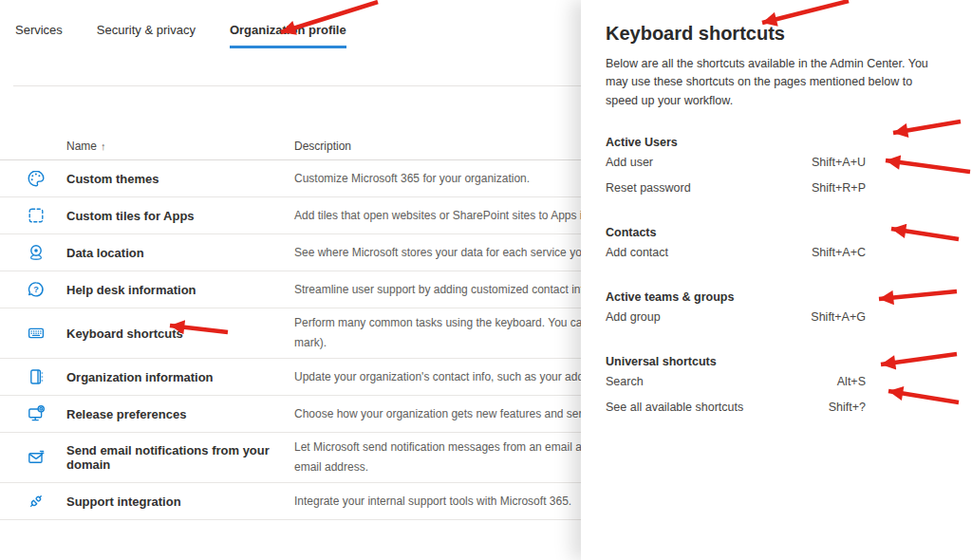 This screenshot has width=972, height=560. I want to click on shortcut-keys: Shift+A+U, so click(839, 162).